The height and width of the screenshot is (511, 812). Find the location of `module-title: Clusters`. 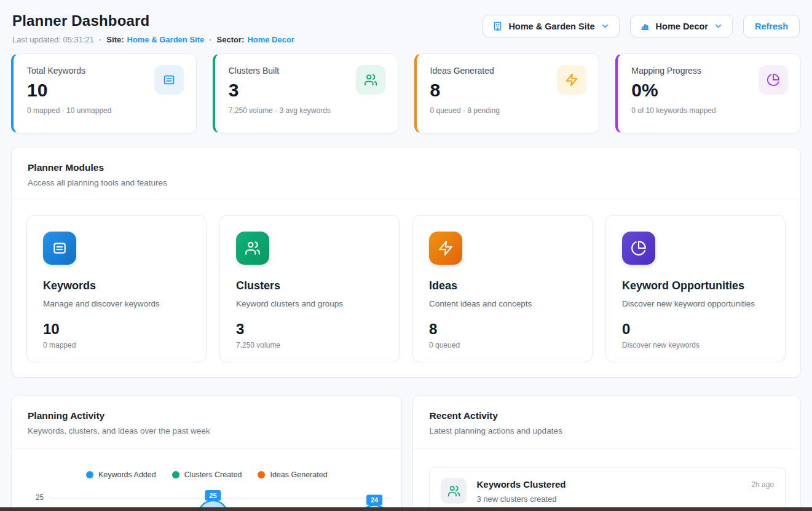

module-title: Clusters is located at coordinates (310, 286).